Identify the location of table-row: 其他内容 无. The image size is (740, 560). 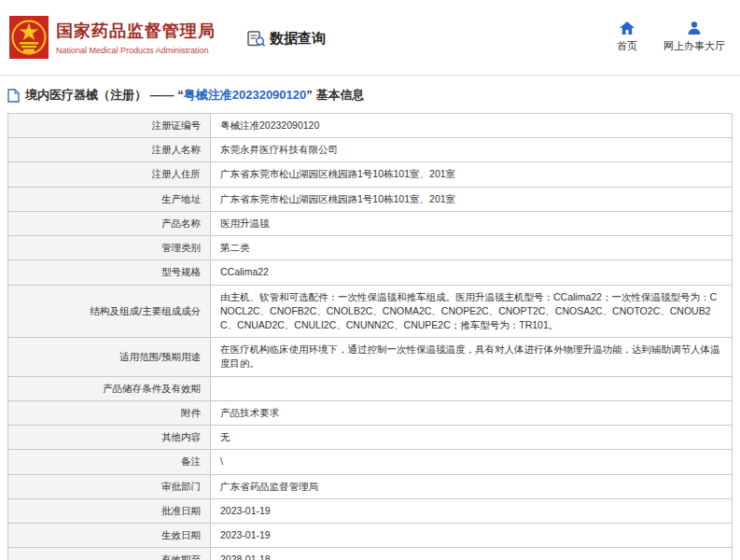
(370, 438).